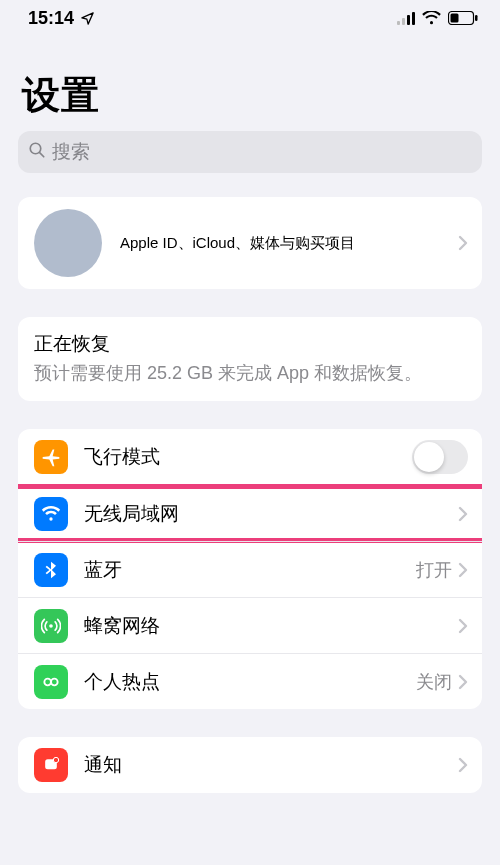  What do you see at coordinates (250, 765) in the screenshot?
I see `notifications-group: 通知` at bounding box center [250, 765].